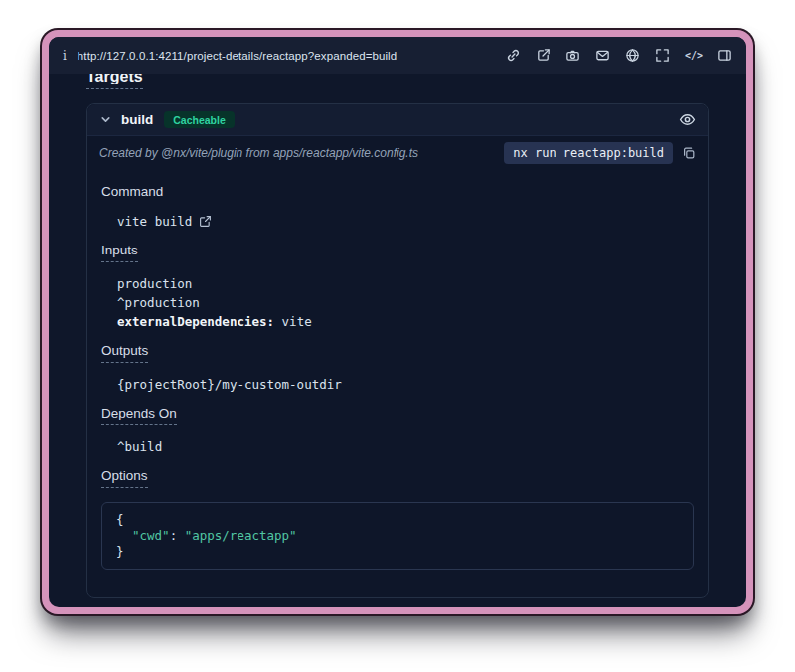 The height and width of the screenshot is (672, 795). What do you see at coordinates (398, 520) in the screenshot?
I see `code-line: {` at bounding box center [398, 520].